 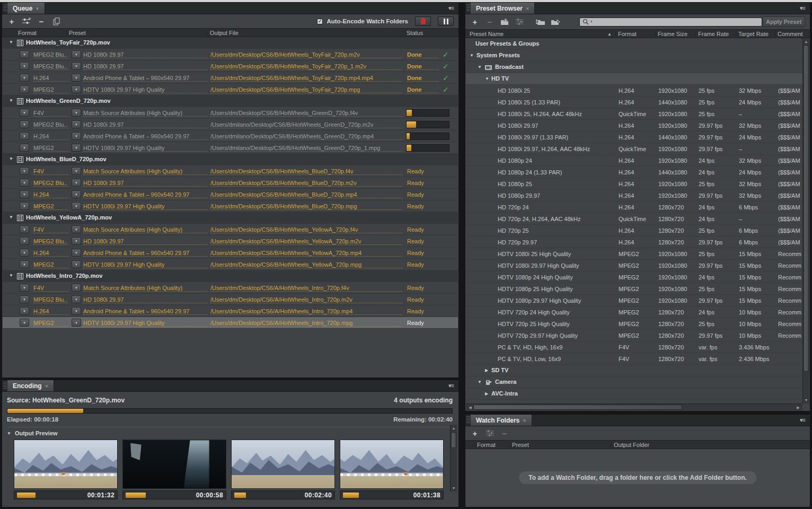 I want to click on column-header-comment: Comment, so click(x=790, y=34).